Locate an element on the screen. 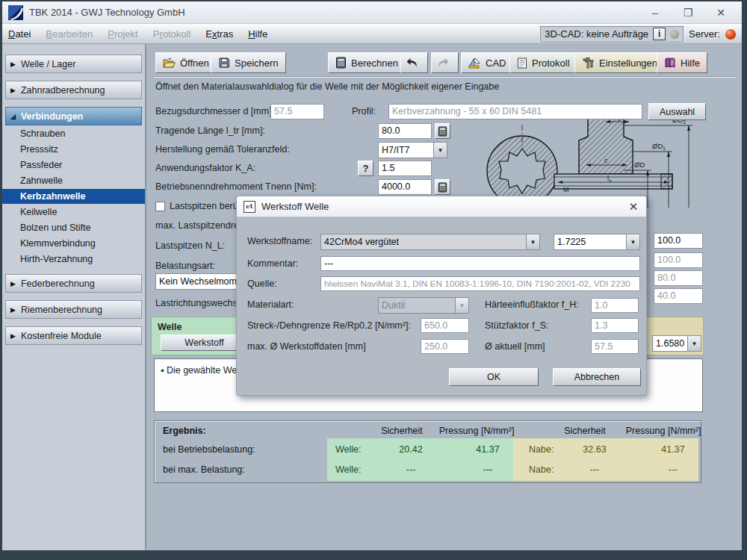 The height and width of the screenshot is (560, 747). cad-drafting-icon is located at coordinates (475, 63).